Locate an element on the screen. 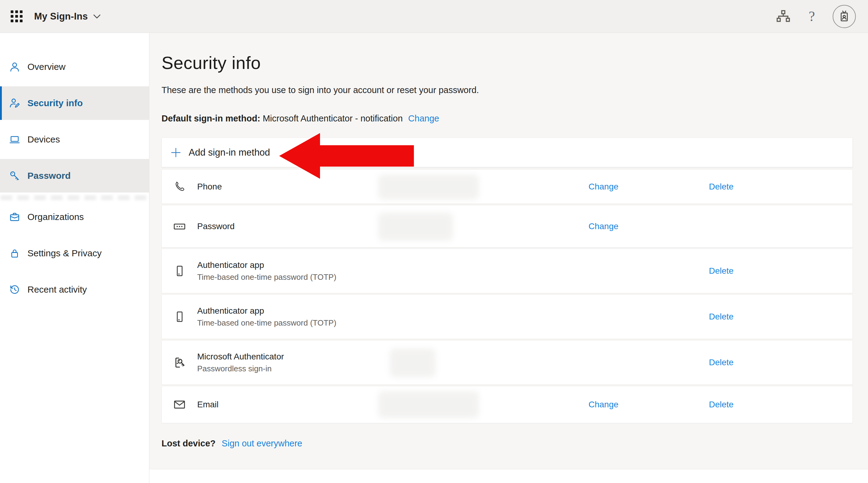 Image resolution: width=868 pixels, height=483 pixels. default-signin-value: Microsoft Authenticator - notification is located at coordinates (333, 118).